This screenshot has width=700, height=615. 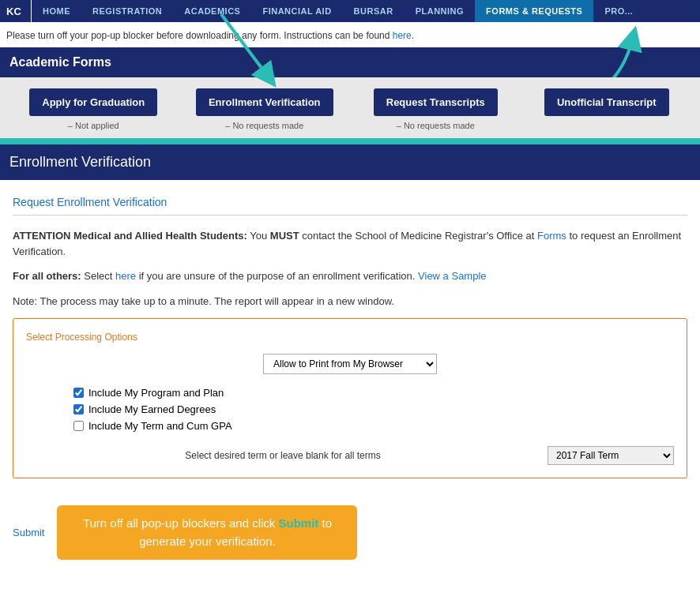 I want to click on checkbox-gpa-input, so click(x=79, y=426).